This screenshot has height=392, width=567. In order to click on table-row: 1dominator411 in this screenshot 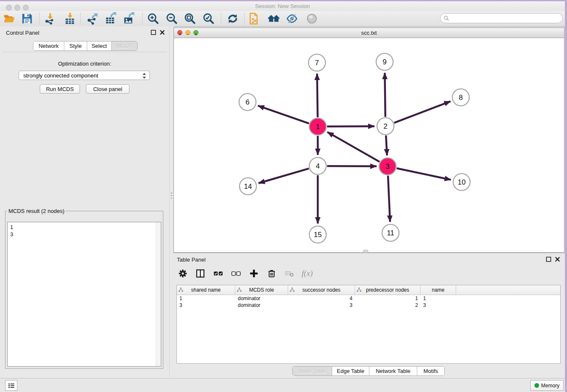, I will do `click(369, 298)`.